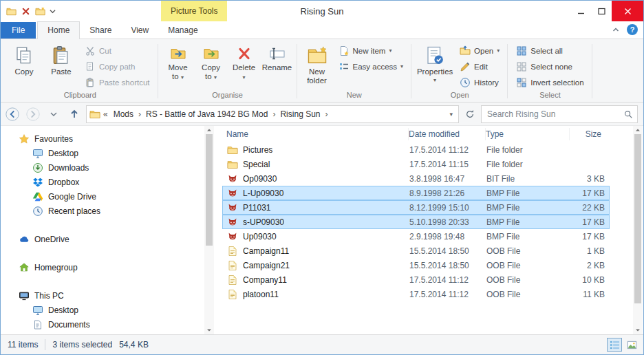  Describe the element at coordinates (183, 30) in the screenshot. I see `tab-manage: Manage` at that location.